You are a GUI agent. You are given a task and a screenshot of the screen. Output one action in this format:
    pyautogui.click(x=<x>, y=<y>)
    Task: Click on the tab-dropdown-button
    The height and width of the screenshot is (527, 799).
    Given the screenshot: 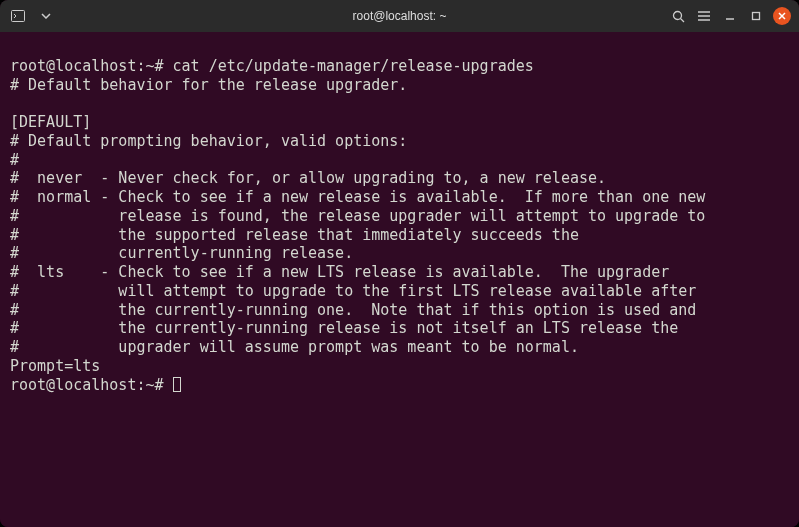 What is the action you would take?
    pyautogui.click(x=46, y=16)
    